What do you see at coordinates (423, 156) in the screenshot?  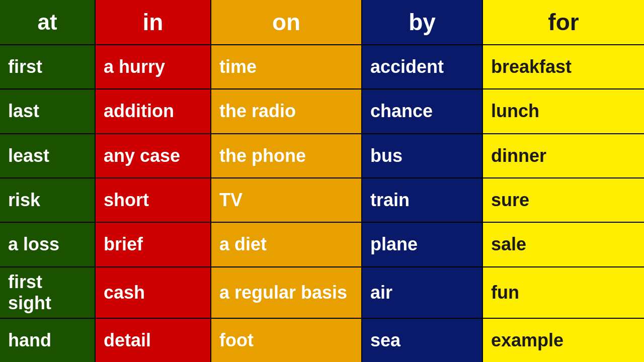 I see `cell-by-2: bus` at bounding box center [423, 156].